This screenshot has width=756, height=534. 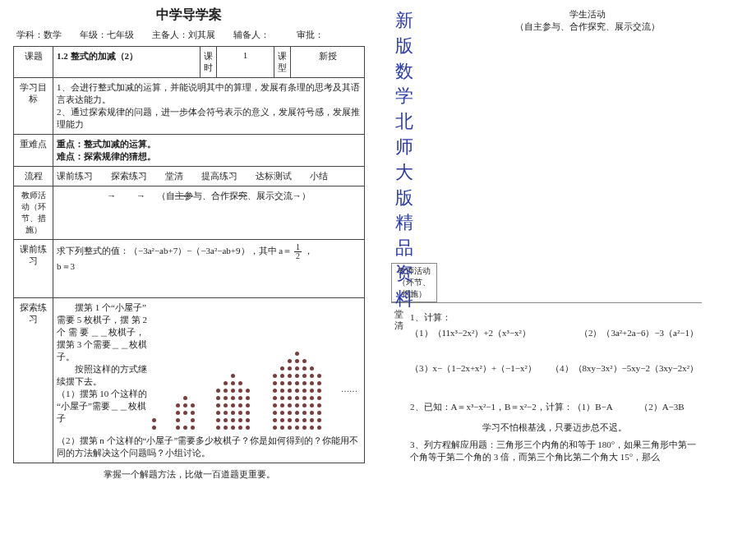 What do you see at coordinates (34, 380) in the screenshot?
I see `explore-label: 探索练习` at bounding box center [34, 380].